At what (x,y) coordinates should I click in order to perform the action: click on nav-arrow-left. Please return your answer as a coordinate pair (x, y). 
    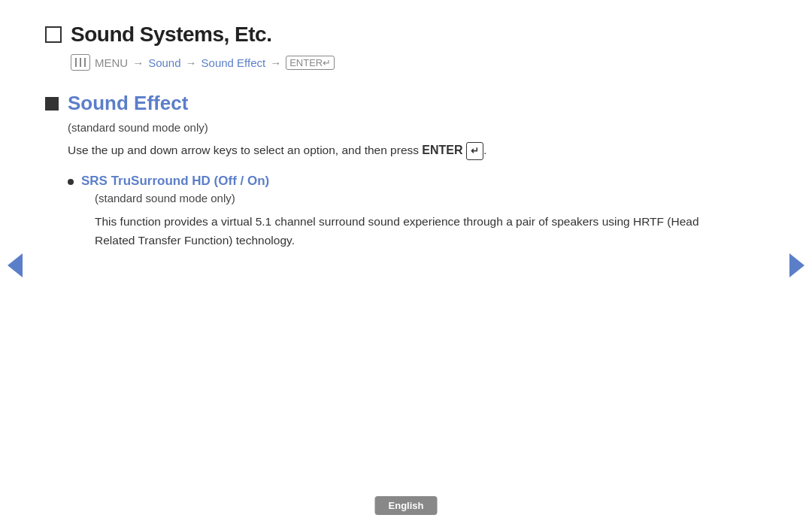
    Looking at the image, I should click on (15, 265).